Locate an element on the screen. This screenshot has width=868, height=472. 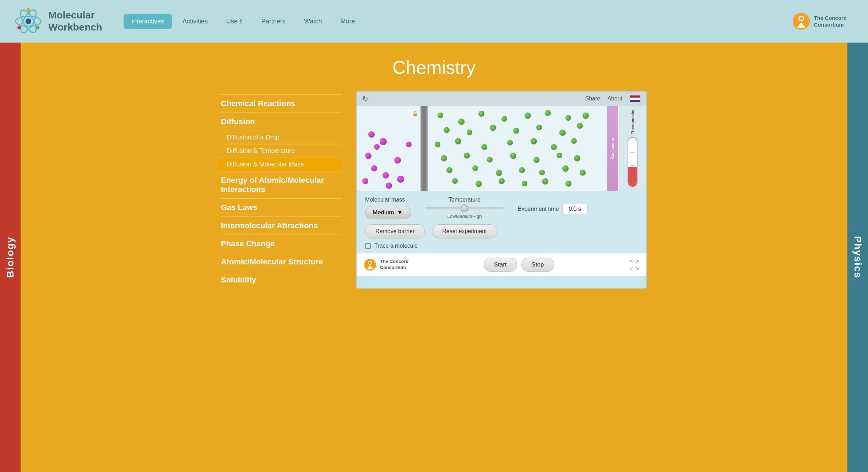
panel-footer: The Concord Consortium Start Stop ↖ ↗ is located at coordinates (501, 265).